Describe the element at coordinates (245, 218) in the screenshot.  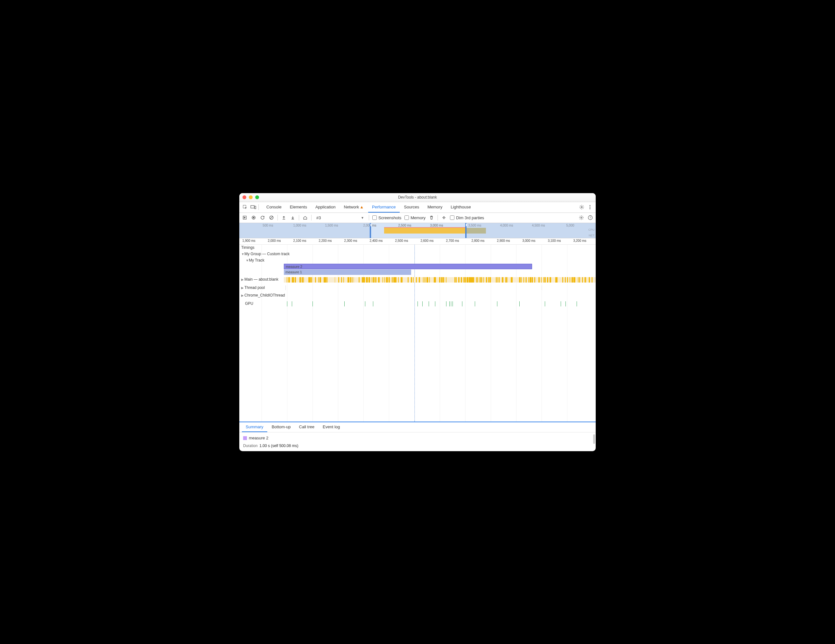
I see `record-icon` at that location.